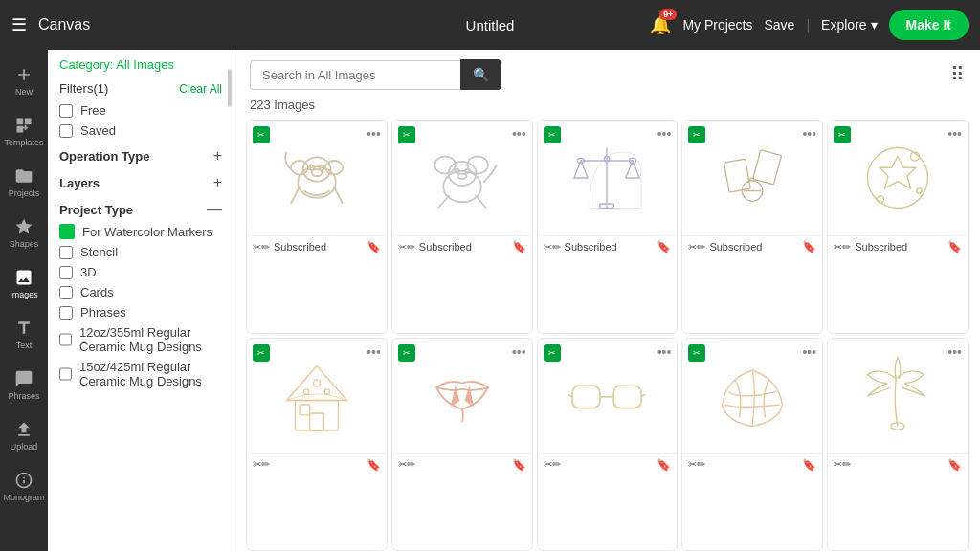 Image resolution: width=980 pixels, height=551 pixels. I want to click on sidebar-item-new: New, so click(24, 80).